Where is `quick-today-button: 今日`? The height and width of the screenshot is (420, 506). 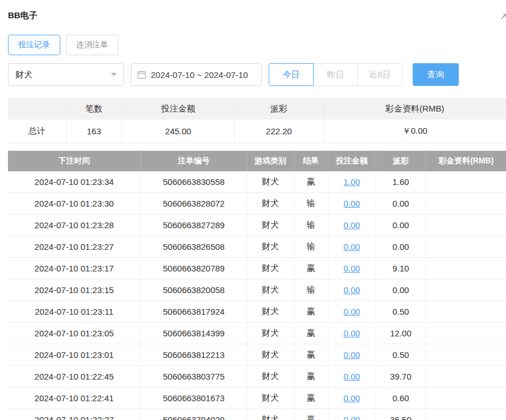 quick-today-button: 今日 is located at coordinates (291, 75).